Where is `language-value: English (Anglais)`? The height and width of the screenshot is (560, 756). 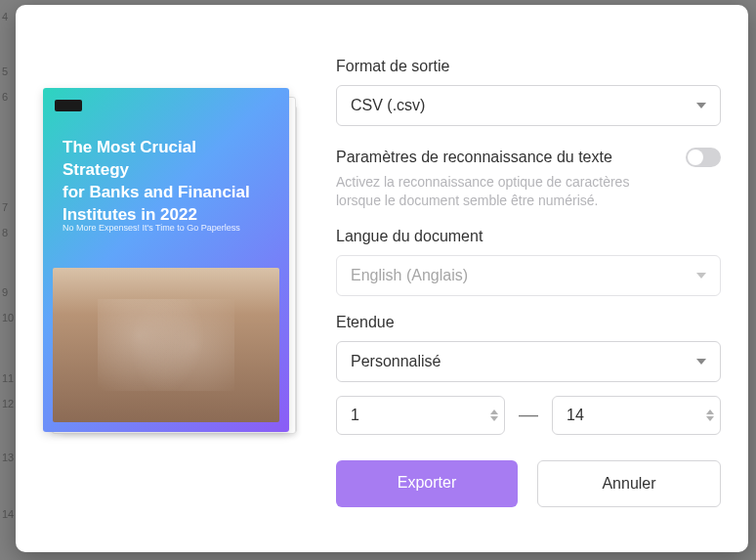 language-value: English (Anglais) is located at coordinates (409, 276).